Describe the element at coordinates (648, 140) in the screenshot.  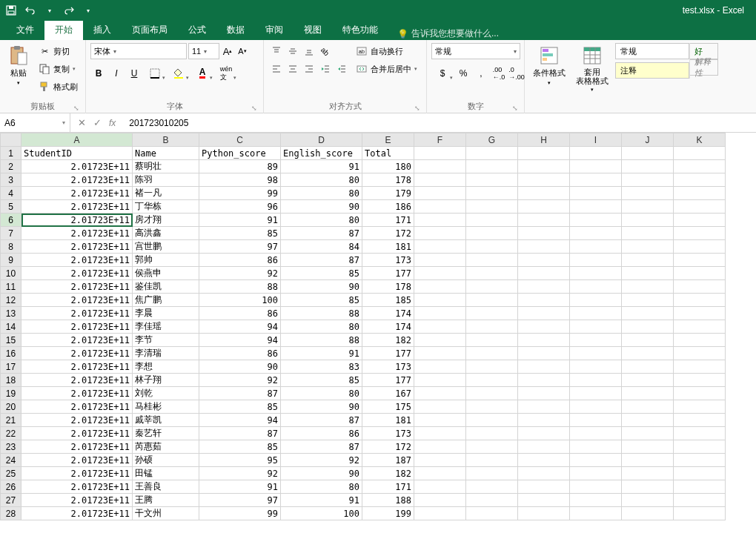
I see `col-header-J: J` at that location.